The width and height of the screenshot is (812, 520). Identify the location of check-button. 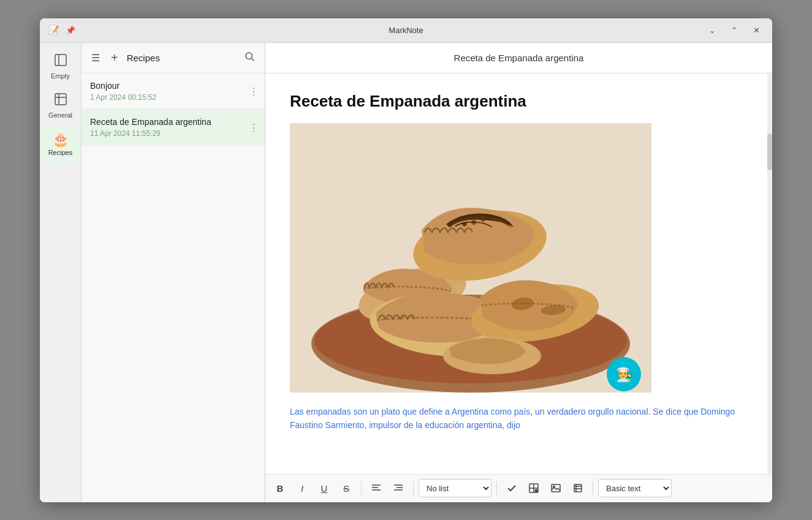
(512, 488).